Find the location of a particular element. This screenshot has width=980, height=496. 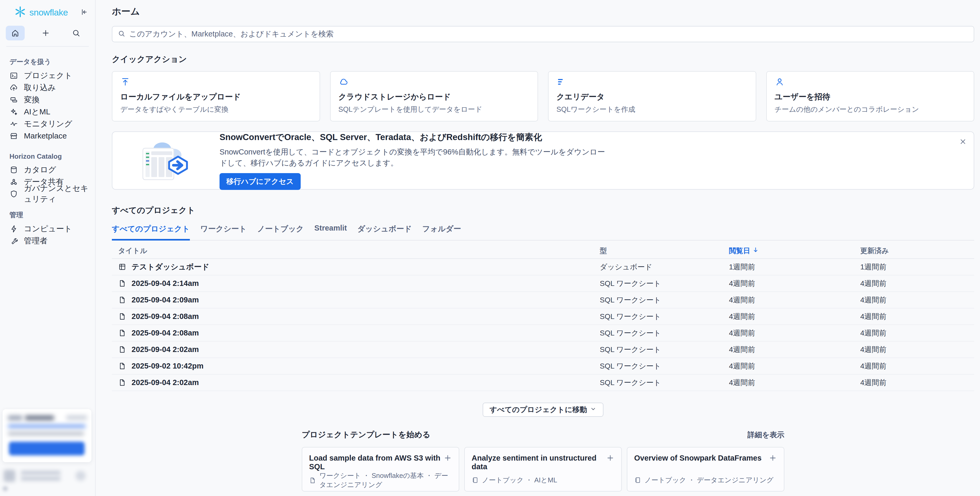

sidebar-section: データを扱う プロジェクト 取り込み is located at coordinates (48, 100).